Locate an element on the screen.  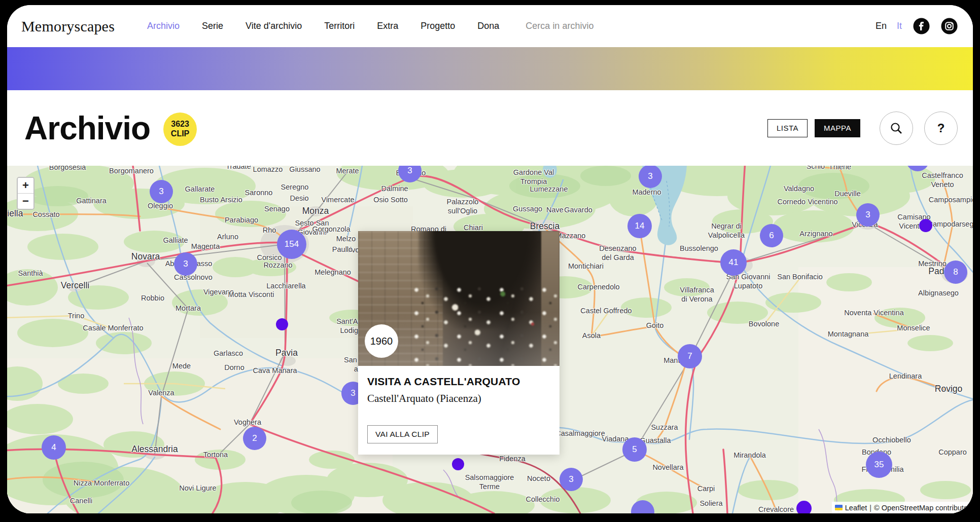
decorative-gradient-bar is located at coordinates (490, 69).